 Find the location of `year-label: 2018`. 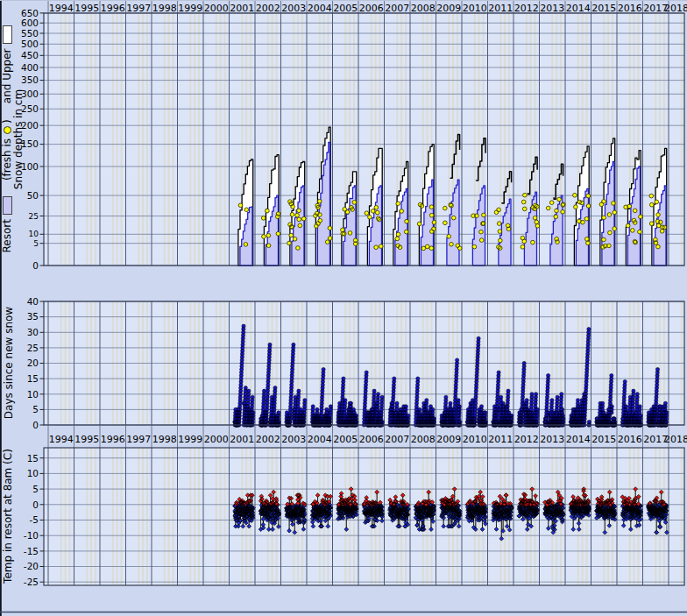

year-label: 2018 is located at coordinates (676, 440).